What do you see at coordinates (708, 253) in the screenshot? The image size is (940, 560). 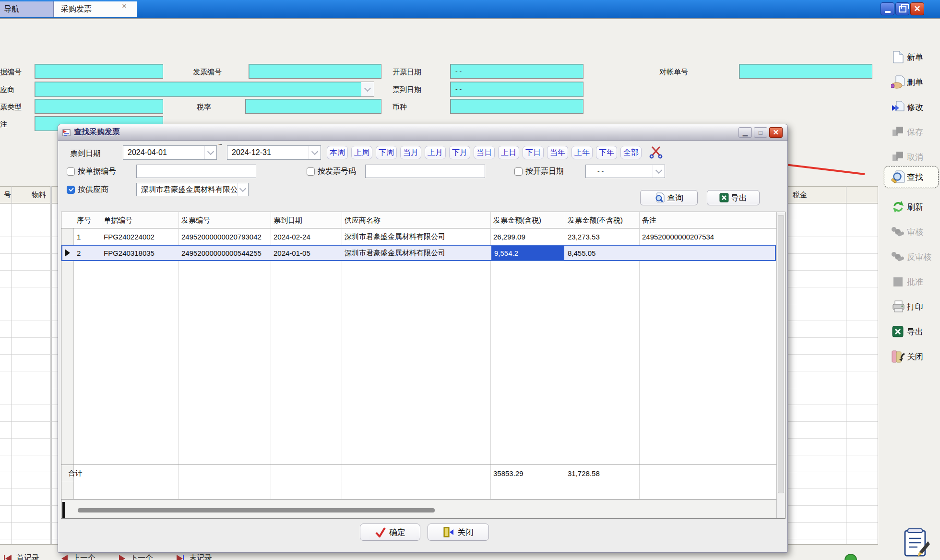 I see `cell-note` at bounding box center [708, 253].